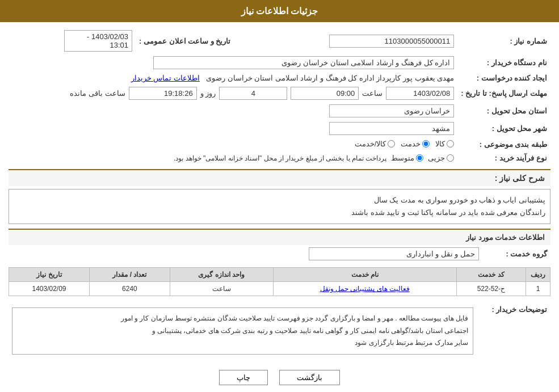 The image size is (559, 392). What do you see at coordinates (280, 289) in the screenshot?
I see `table-row: 1 ح-52-522 فعالیت های پشتیبانی حمل ونقل …` at bounding box center [280, 289].